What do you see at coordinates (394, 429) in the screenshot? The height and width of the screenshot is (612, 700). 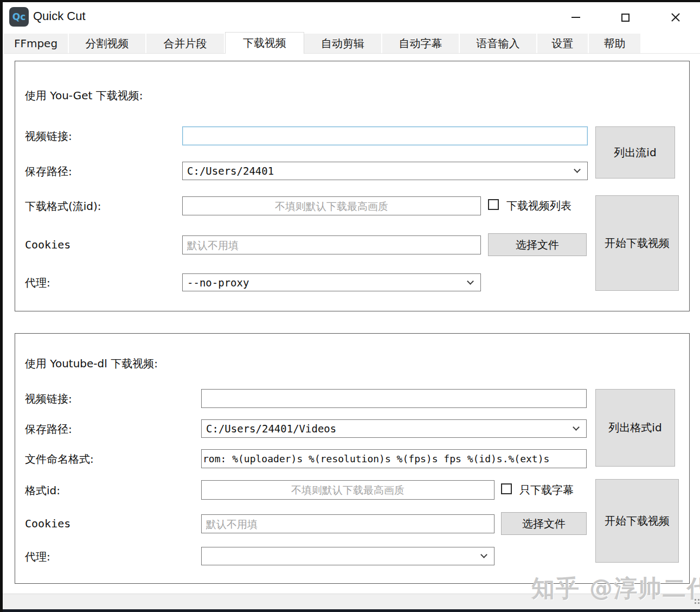 I see `youtube-dl-save-path-combobox: C:/Users/24401/Videos` at bounding box center [394, 429].